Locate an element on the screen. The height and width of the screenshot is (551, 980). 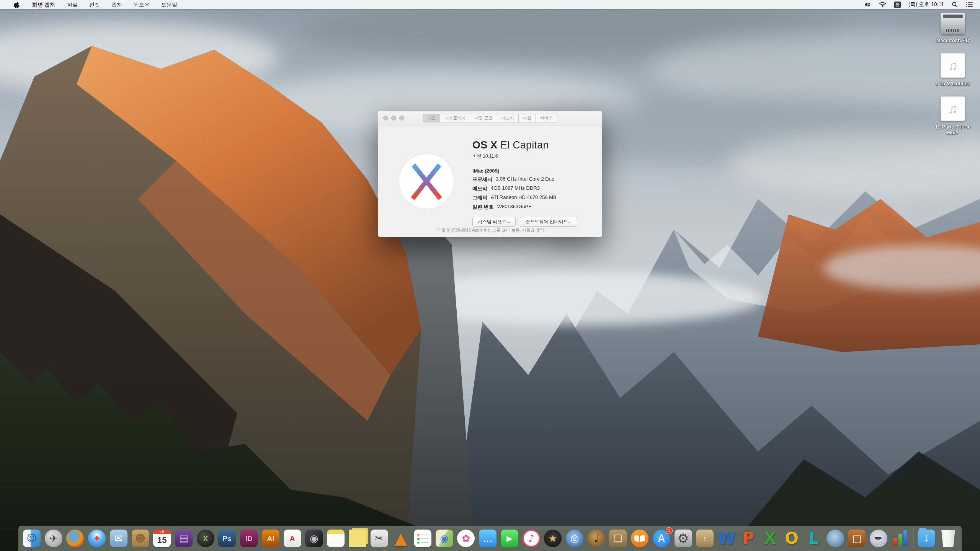
menu-윈도우: 윈도우 is located at coordinates (142, 5).